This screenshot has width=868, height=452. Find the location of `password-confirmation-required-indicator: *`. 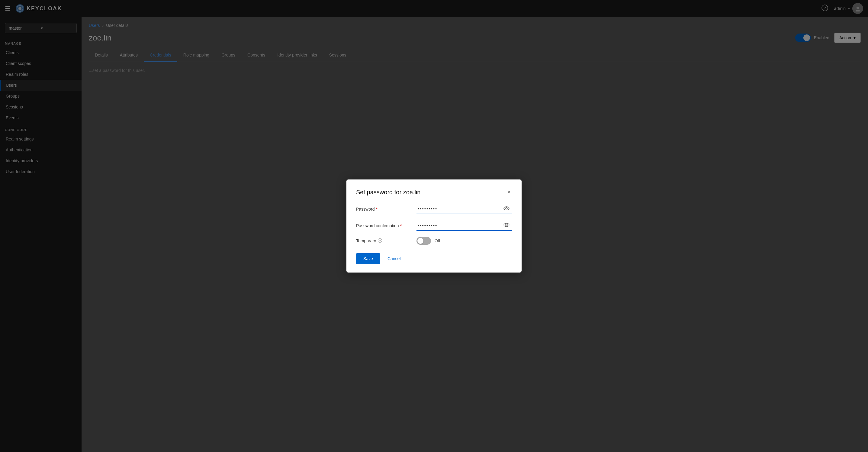

password-confirmation-required-indicator: * is located at coordinates (401, 226).